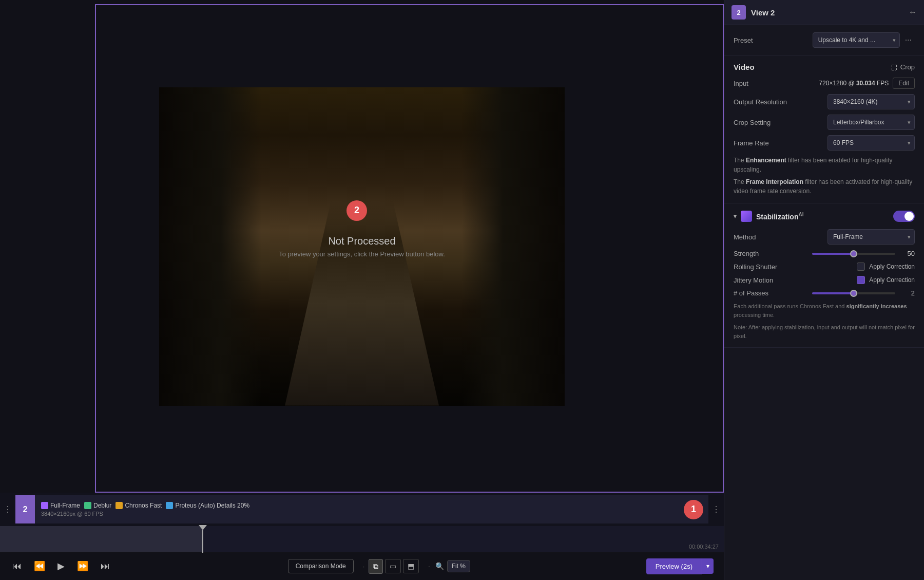 The image size is (924, 580). What do you see at coordinates (913, 12) in the screenshot?
I see `view-expand-button: ↔` at bounding box center [913, 12].